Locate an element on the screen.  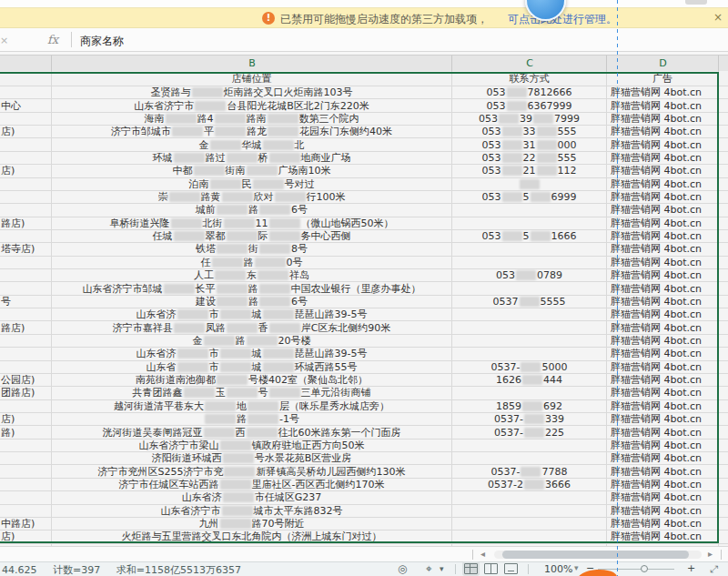
header-cell-contact: 联系方式 is located at coordinates (530, 78).